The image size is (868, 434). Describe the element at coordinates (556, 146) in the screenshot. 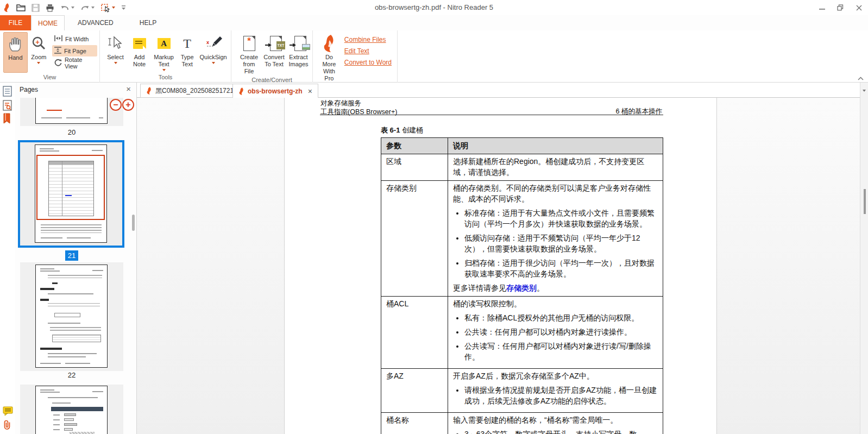

I see `header-desc: 说明` at that location.